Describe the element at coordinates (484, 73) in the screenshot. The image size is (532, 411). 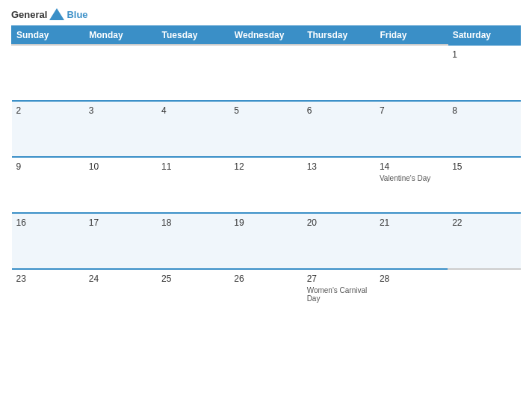
I see `calendar-cell: 1` at that location.